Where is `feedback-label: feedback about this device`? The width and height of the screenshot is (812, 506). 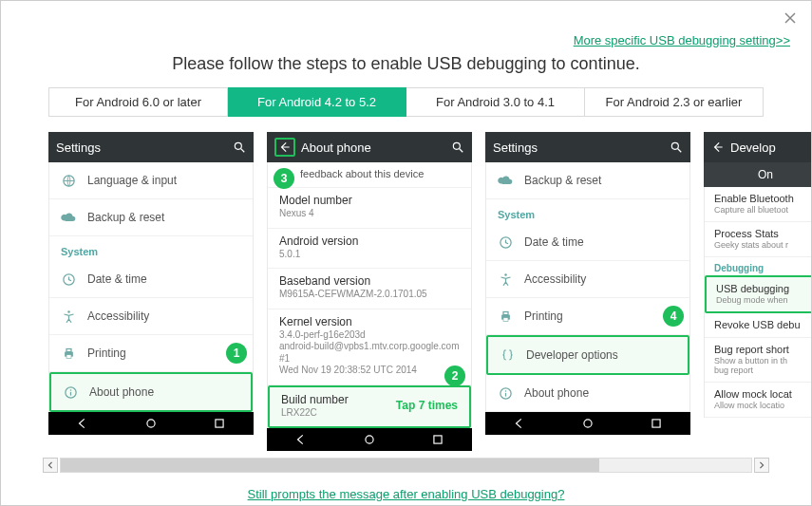 feedback-label: feedback about this device is located at coordinates (380, 174).